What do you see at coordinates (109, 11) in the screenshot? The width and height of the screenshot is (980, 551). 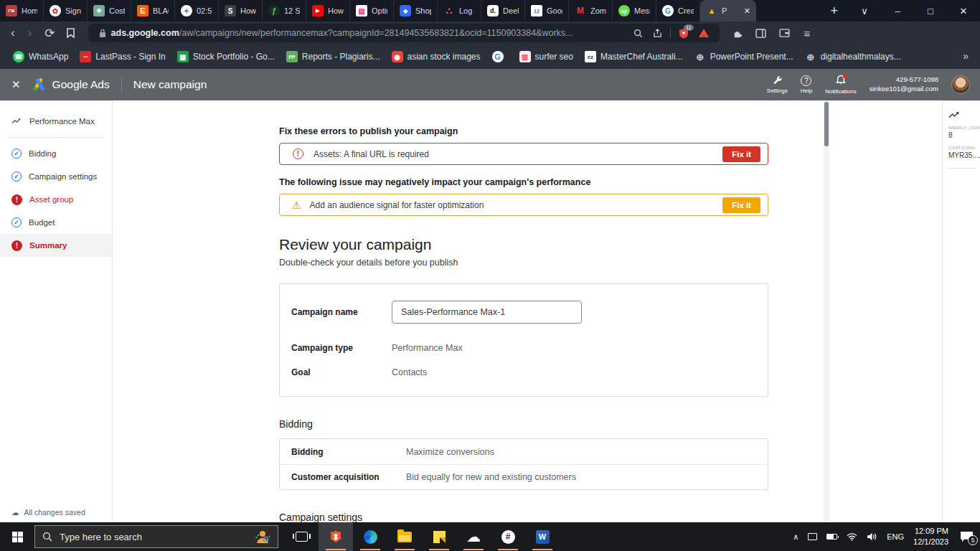 I see `browser-tab: ✳ Cost ✕` at bounding box center [109, 11].